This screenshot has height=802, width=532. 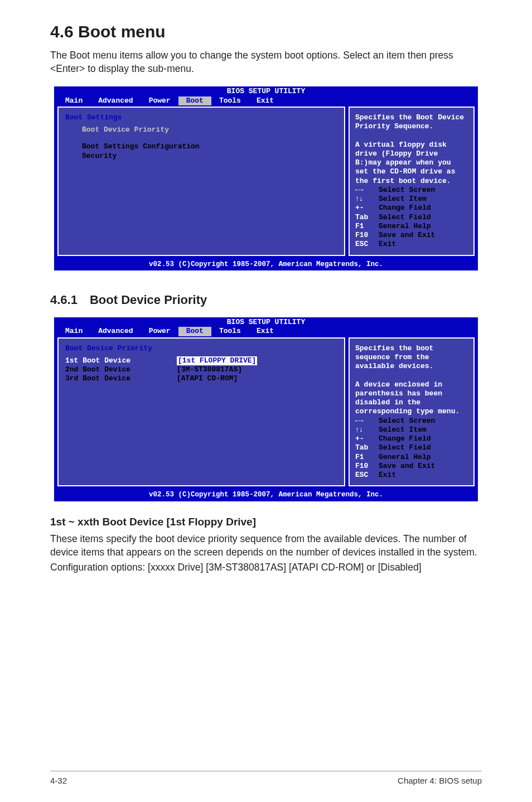 What do you see at coordinates (121, 361) in the screenshot?
I see `row1-label: 1st Boot Device` at bounding box center [121, 361].